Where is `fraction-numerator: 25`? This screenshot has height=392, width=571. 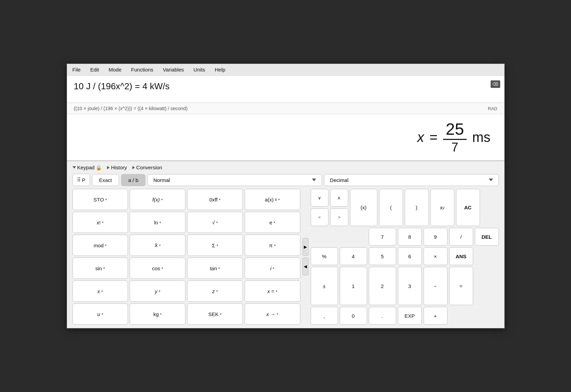 fraction-numerator: 25 is located at coordinates (455, 131).